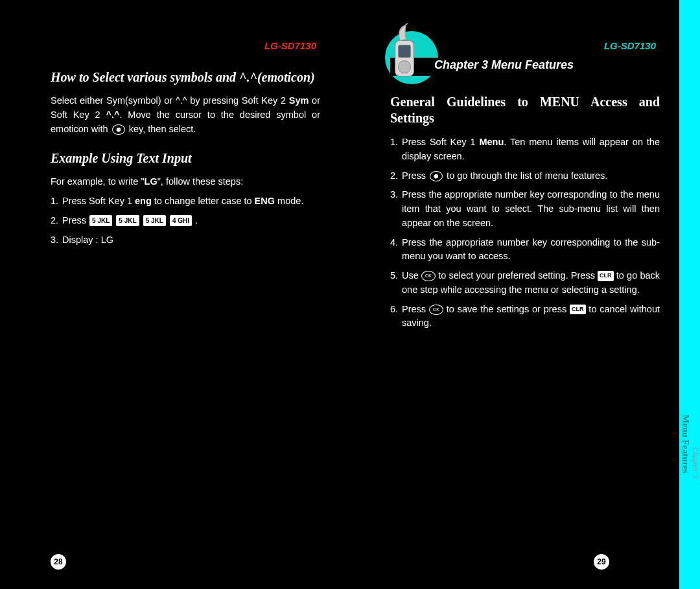 This screenshot has height=589, width=700. I want to click on text: to select your preferred setting. Press, so click(517, 275).